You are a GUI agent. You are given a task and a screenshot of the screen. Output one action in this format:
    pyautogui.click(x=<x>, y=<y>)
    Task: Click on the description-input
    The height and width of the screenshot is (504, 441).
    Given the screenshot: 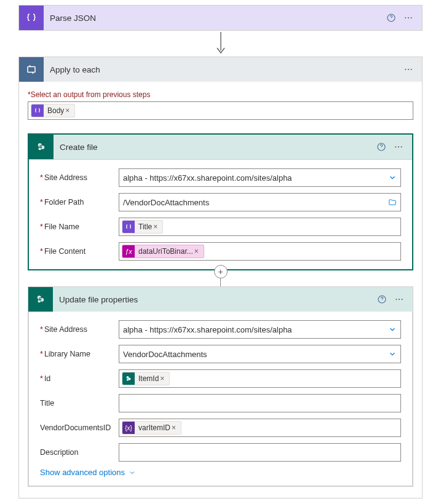 What is the action you would take?
    pyautogui.click(x=260, y=452)
    